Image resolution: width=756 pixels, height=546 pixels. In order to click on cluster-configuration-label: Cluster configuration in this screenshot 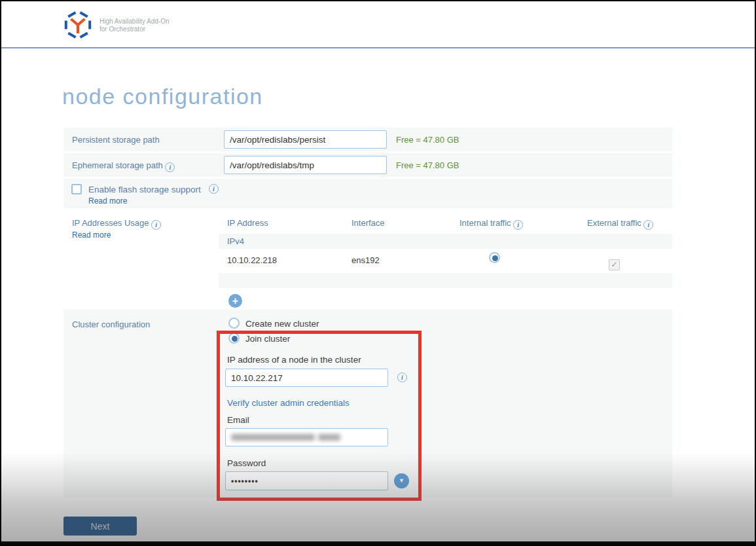, I will do `click(111, 325)`.